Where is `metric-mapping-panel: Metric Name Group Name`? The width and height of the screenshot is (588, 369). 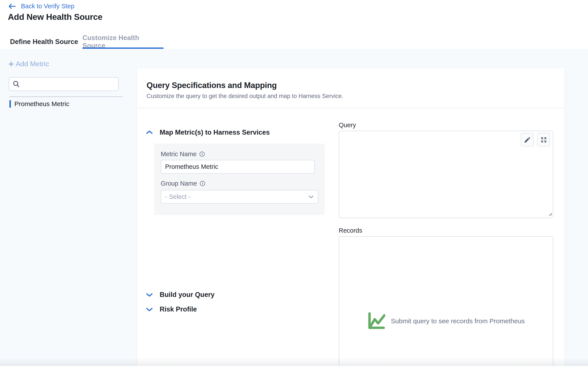 metric-mapping-panel: Metric Name Group Name is located at coordinates (239, 180).